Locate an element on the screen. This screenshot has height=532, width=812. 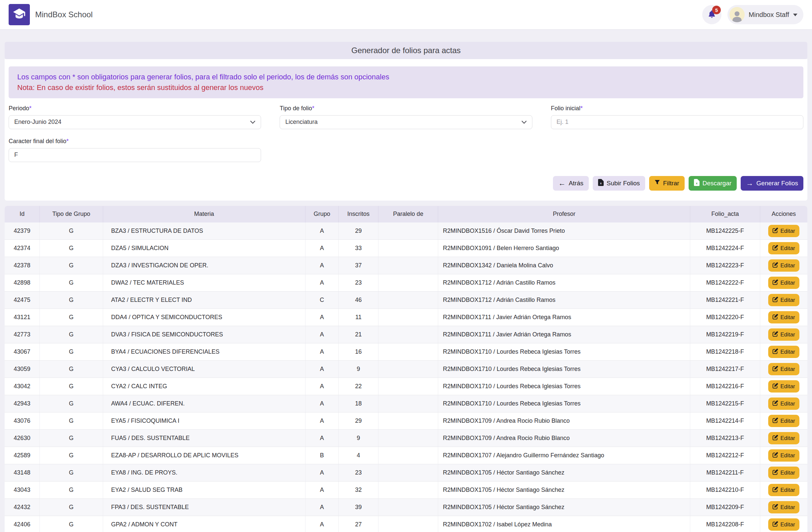
cell-materia: BYA4 / ECUACIONES DIFERENCIALES is located at coordinates (204, 352).